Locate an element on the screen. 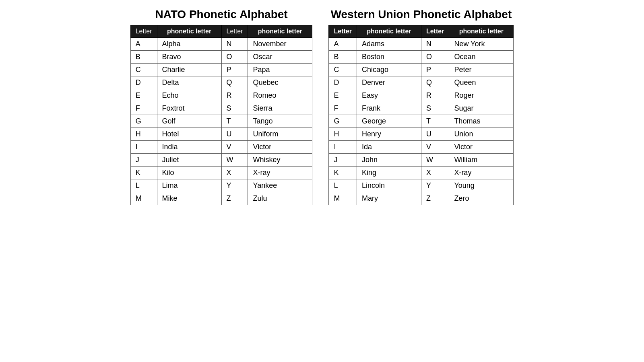 This screenshot has width=644, height=362. phonetic-cell: November is located at coordinates (280, 44).